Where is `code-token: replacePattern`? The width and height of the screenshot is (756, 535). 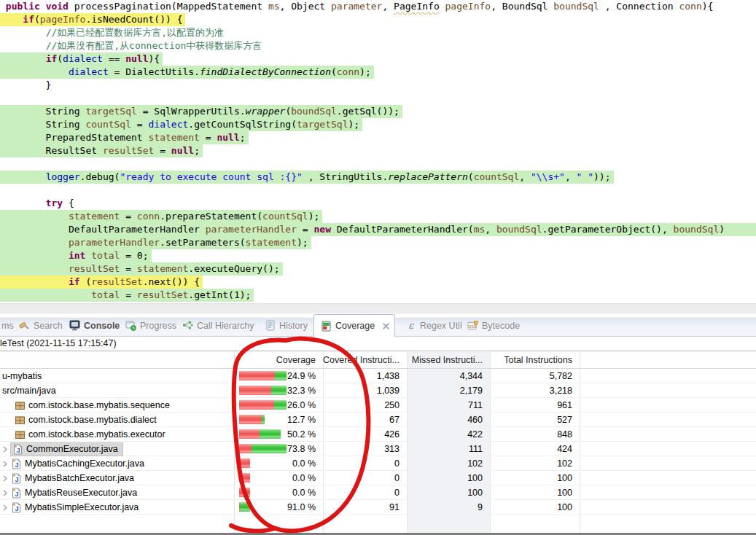
code-token: replacePattern is located at coordinates (428, 176).